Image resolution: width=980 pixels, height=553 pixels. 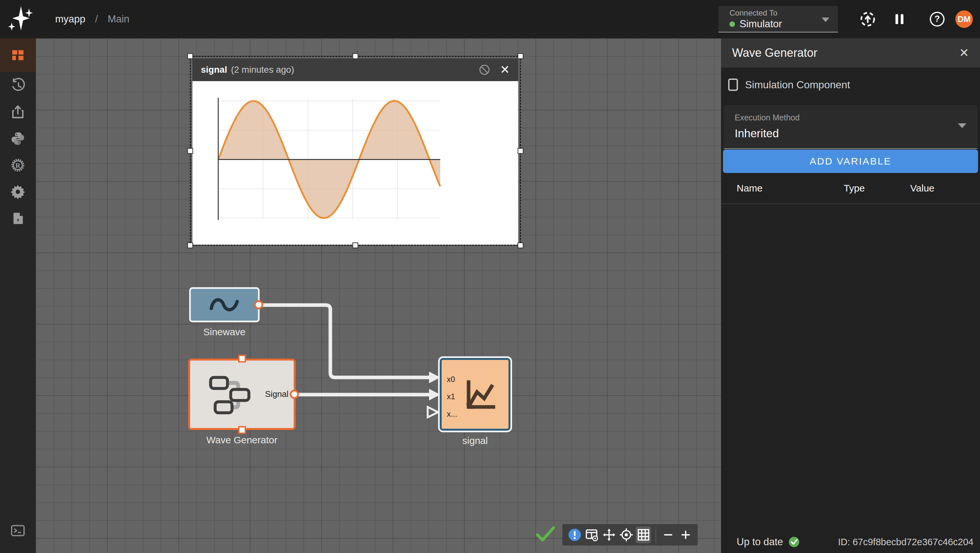 I want to click on rust-icon: R, so click(x=18, y=165).